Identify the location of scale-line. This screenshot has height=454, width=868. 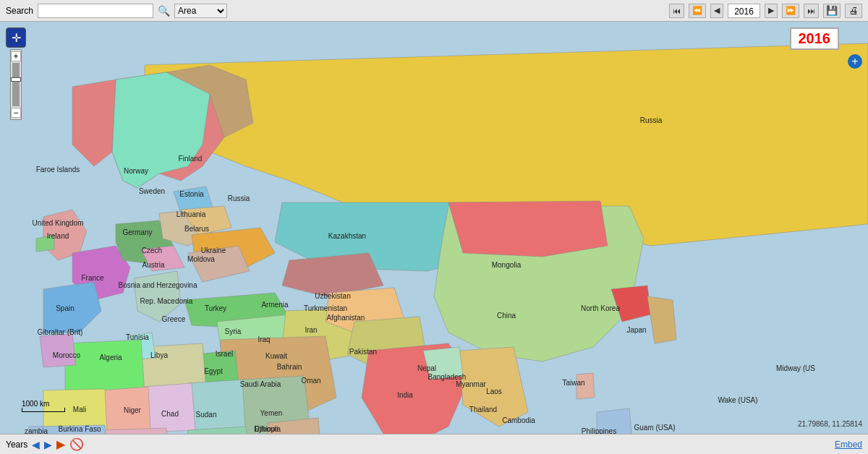
(43, 410).